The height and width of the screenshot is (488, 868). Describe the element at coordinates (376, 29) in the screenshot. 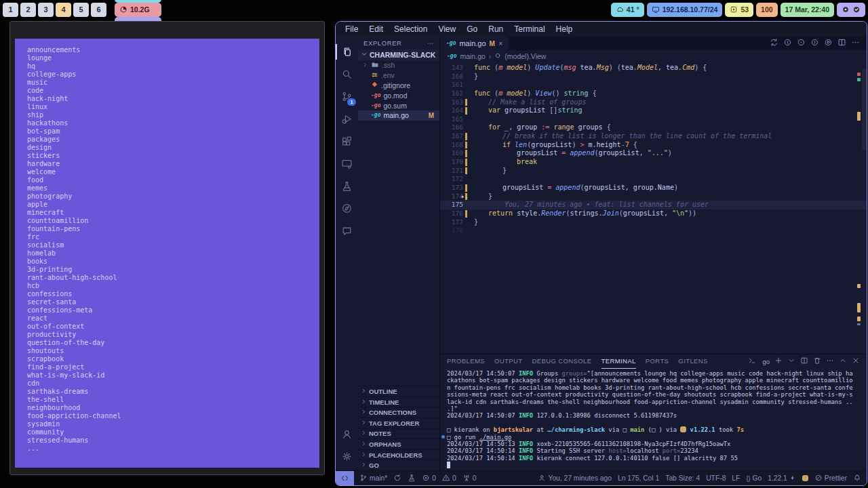

I see `menu-item-edit: Edit` at that location.